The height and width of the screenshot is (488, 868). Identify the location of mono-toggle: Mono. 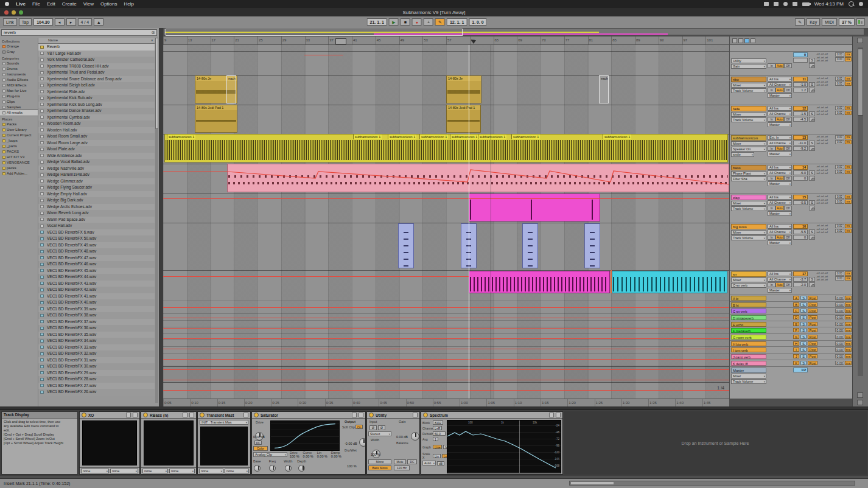
(380, 462).